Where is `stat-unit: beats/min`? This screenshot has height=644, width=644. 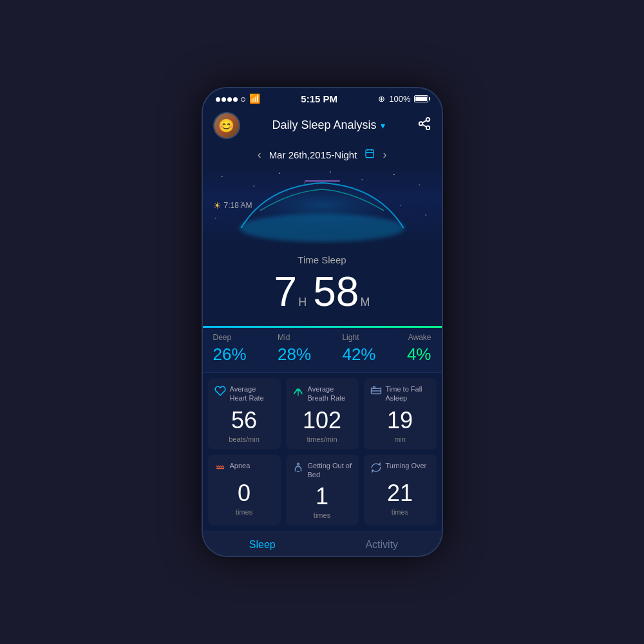 stat-unit: beats/min is located at coordinates (245, 439).